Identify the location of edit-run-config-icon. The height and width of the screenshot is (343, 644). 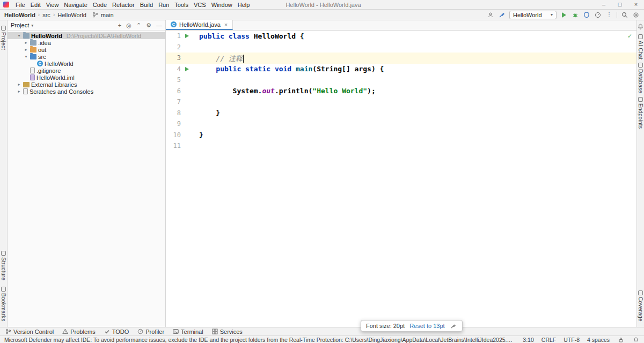
(502, 15).